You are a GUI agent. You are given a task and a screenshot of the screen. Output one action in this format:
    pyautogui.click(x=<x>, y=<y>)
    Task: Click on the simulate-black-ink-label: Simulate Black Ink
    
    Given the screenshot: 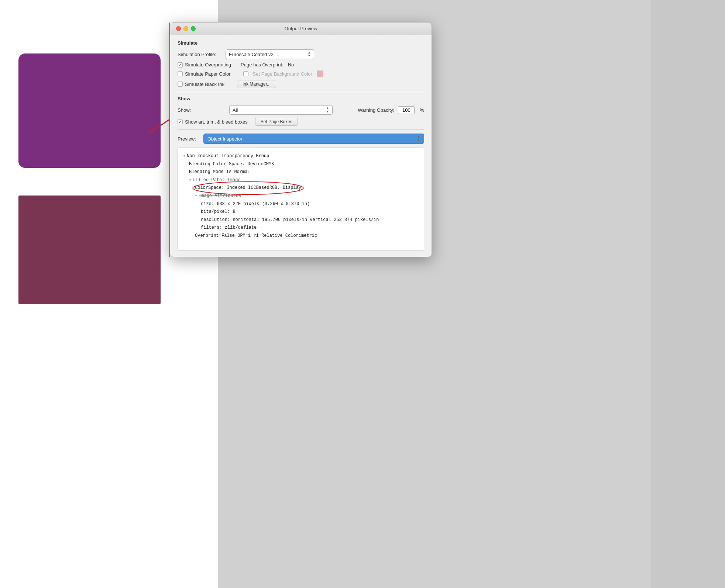 What is the action you would take?
    pyautogui.click(x=205, y=84)
    